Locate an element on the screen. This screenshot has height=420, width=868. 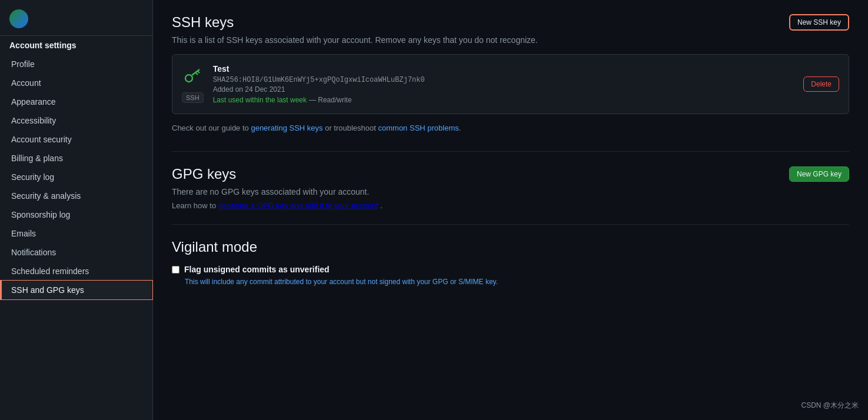
key-details: Test SHA256:HOI8/G1UmK6EnWYj5+xgPQoIgxwi… is located at coordinates (504, 84).